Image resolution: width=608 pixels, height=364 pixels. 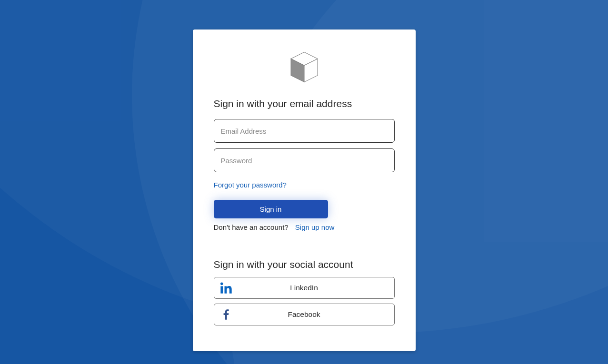 I want to click on signup-row: Don't have an account? Sign up now, so click(x=304, y=227).